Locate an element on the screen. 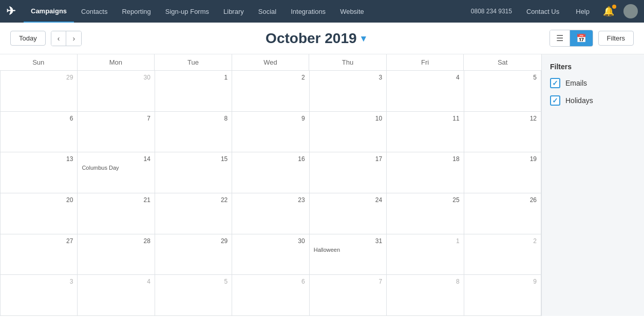 The height and width of the screenshot is (319, 644). calendar-view-button: 📅 is located at coordinates (581, 38).